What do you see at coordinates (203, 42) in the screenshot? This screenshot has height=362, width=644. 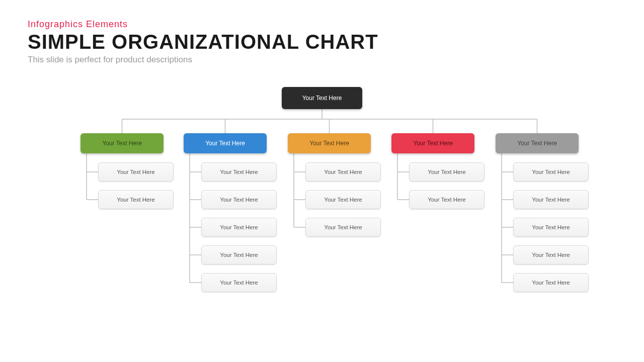 I see `page-title: SIMPLE ORGANIZATIONAL CHART` at bounding box center [203, 42].